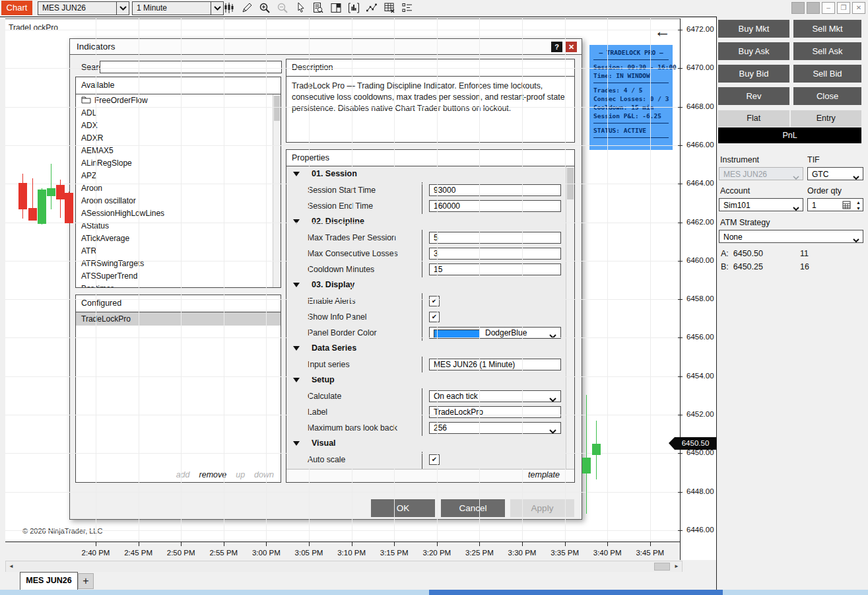 Image resolution: width=868 pixels, height=595 pixels. Describe the element at coordinates (283, 8) in the screenshot. I see `zoom-out-icon` at that location.